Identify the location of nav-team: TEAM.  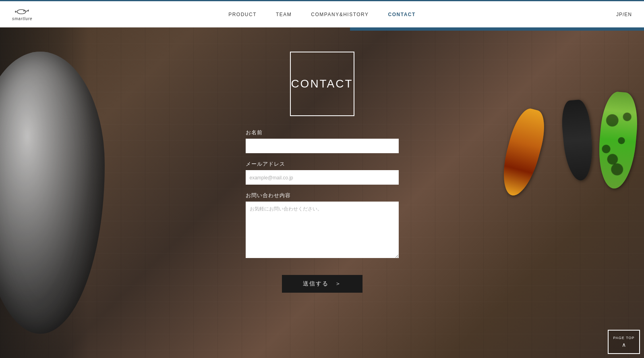
(284, 15).